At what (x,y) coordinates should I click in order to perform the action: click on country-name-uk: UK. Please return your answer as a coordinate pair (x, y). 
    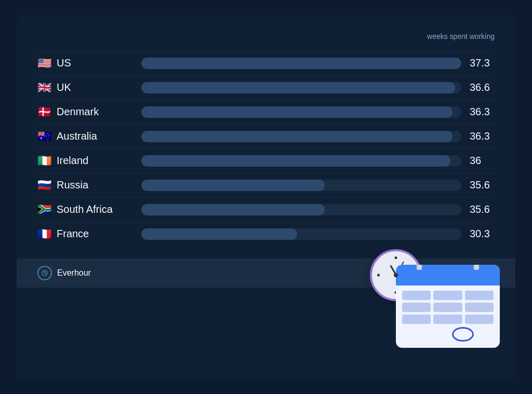
    Looking at the image, I should click on (64, 87).